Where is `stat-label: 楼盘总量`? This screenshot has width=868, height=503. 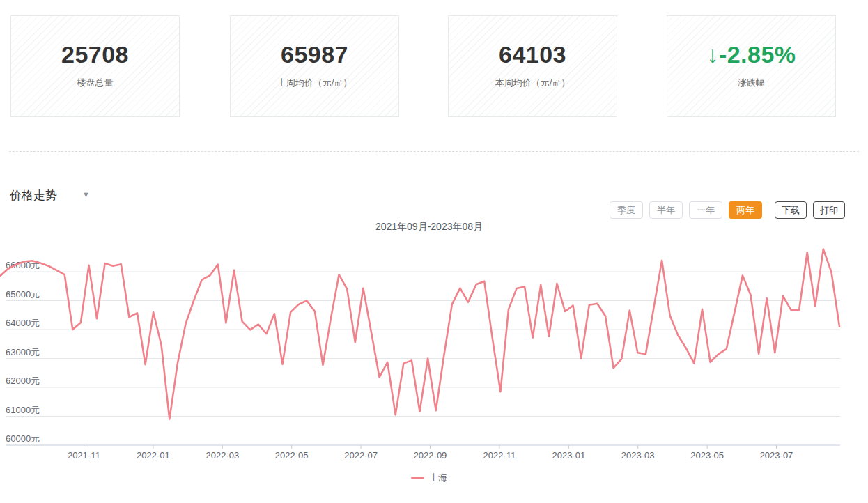 stat-label: 楼盘总量 is located at coordinates (95, 83).